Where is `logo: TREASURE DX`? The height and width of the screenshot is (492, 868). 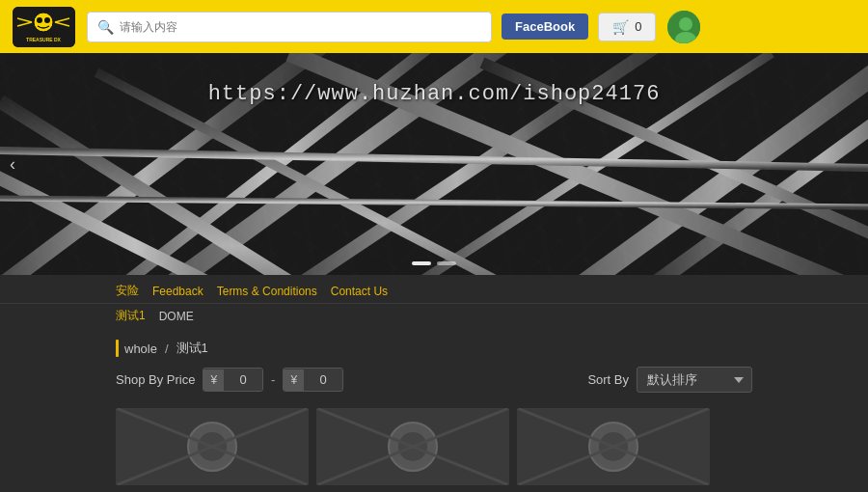
logo: TREASURE DX is located at coordinates (43, 27).